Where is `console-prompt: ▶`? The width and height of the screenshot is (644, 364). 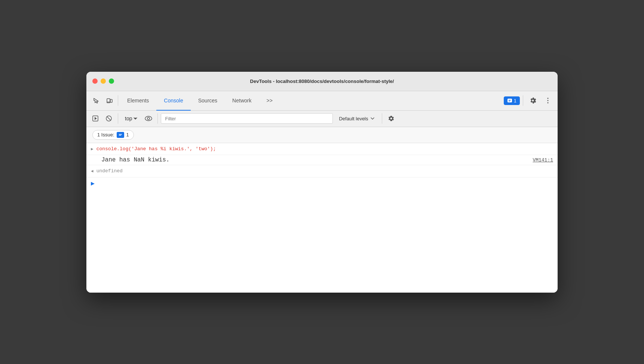
console-prompt: ▶ is located at coordinates (322, 183).